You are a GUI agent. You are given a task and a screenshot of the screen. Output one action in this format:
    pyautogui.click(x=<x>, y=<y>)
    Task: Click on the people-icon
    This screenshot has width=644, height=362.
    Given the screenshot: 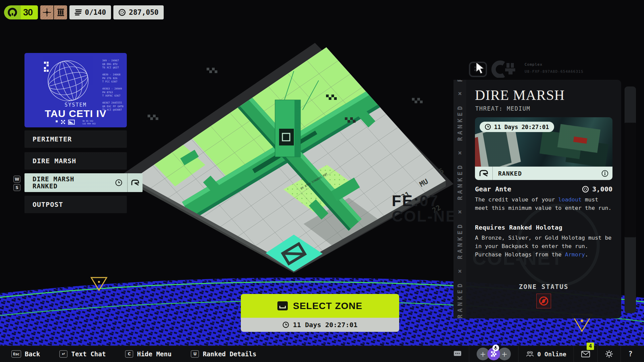 What is the action you would take?
    pyautogui.click(x=530, y=354)
    